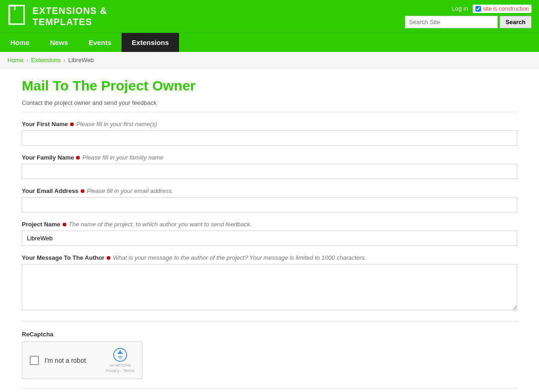  What do you see at coordinates (270, 133) in the screenshot?
I see `first-name-group: Your First Name Please fill in your firs…` at bounding box center [270, 133].